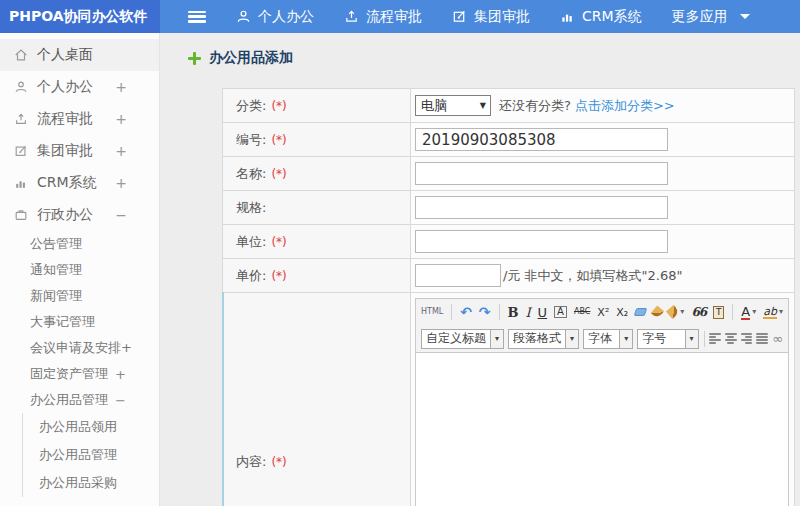 Image resolution: width=800 pixels, height=506 pixels. I want to click on sidebar-subsubitem-supplies-purchase: 办公用品采购, so click(91, 483).